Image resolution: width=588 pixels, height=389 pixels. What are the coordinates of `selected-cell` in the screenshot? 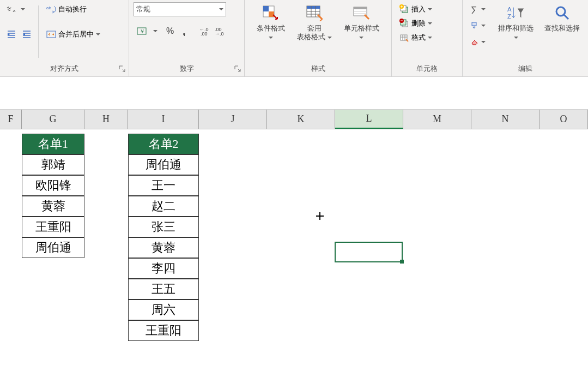 It's located at (368, 252).